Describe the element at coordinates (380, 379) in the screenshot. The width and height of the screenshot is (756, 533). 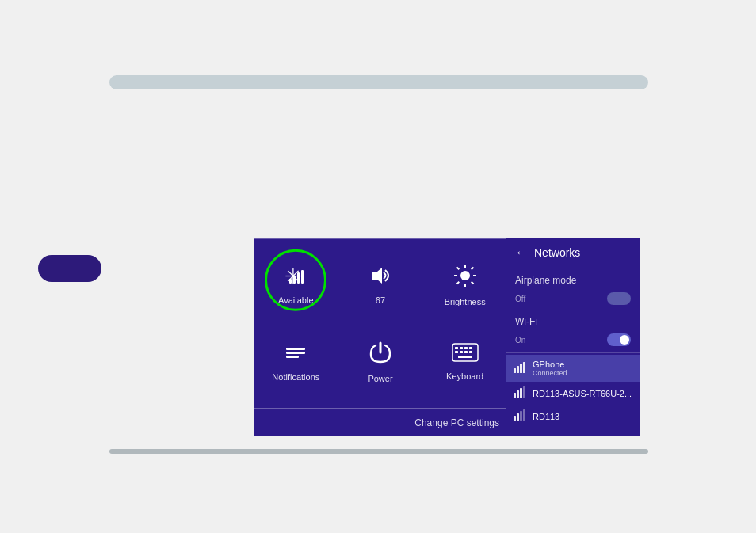
I see `qs-power-label: Power` at that location.